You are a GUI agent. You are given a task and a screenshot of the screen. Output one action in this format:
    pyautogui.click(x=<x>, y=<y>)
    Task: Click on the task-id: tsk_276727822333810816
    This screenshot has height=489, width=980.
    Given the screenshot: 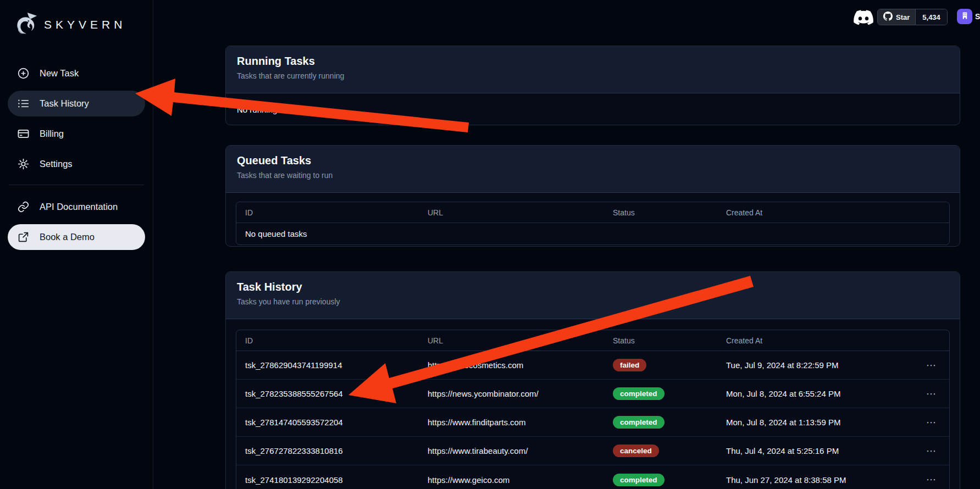 What is the action you would take?
    pyautogui.click(x=328, y=451)
    